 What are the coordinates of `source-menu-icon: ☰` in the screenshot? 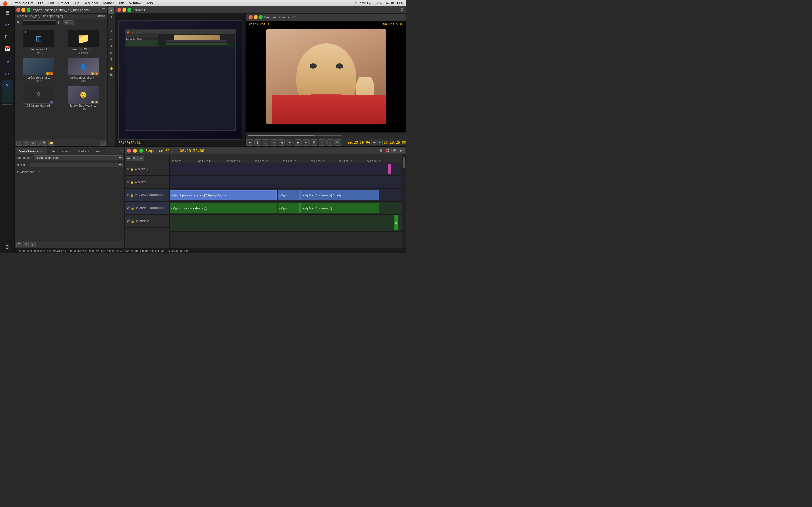 It's located at (402, 10).